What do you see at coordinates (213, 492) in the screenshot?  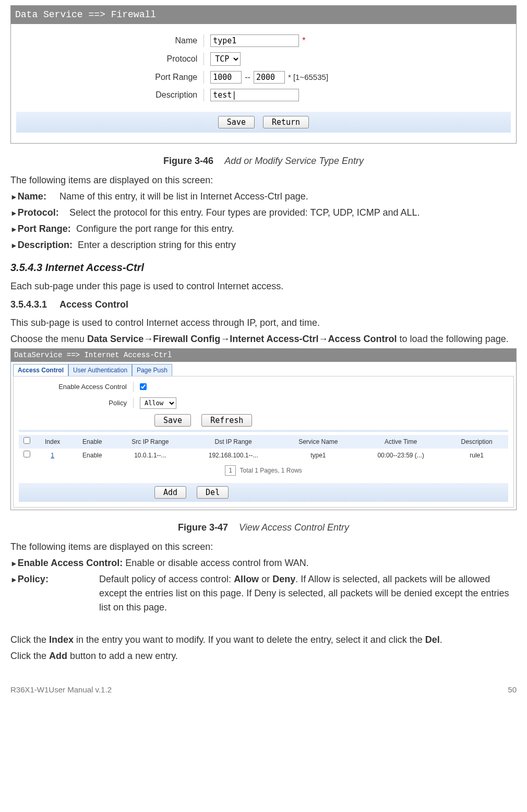 I see `del-button: Del` at bounding box center [213, 492].